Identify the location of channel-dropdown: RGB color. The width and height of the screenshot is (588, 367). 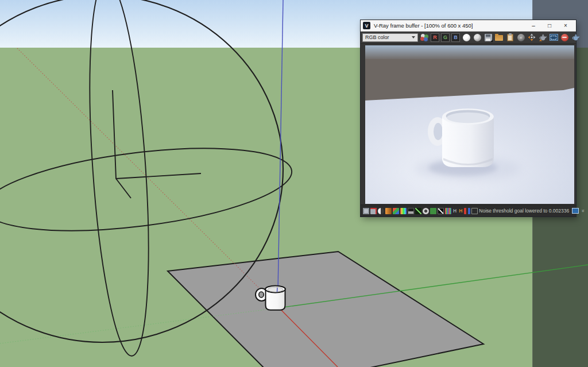
(390, 38).